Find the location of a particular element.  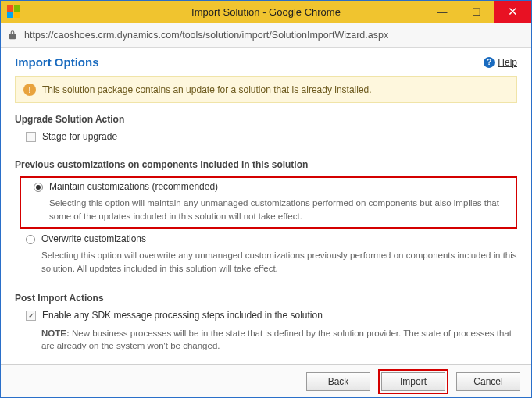

maintain-highlight-box: Maintain customizations (recommended) Se… is located at coordinates (269, 203).